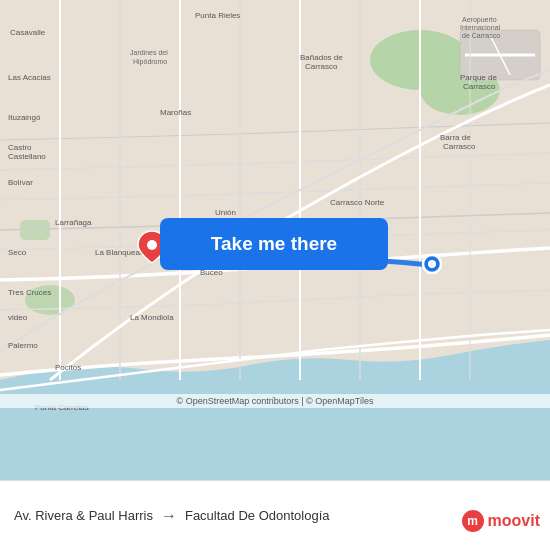 The image size is (550, 550). Describe the element at coordinates (358, 202) in the screenshot. I see `svg-text: Carrasco Norte` at that location.